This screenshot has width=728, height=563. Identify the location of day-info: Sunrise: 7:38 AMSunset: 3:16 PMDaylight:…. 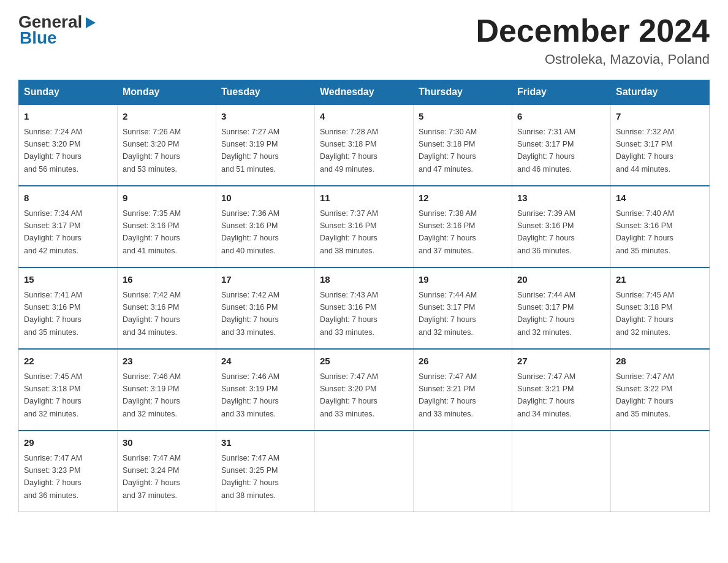
(447, 232).